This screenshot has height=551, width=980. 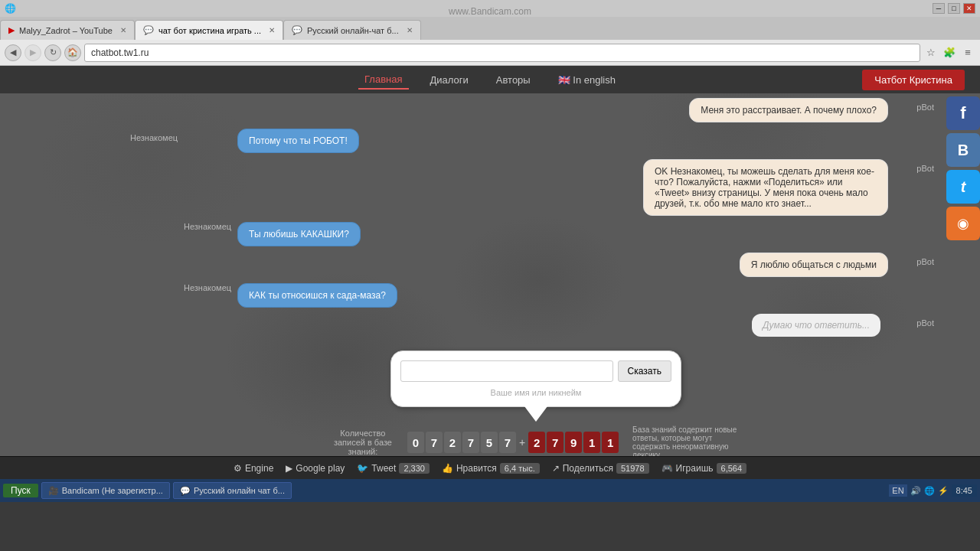 I want to click on like-count: 6,4 тыс., so click(x=520, y=468).